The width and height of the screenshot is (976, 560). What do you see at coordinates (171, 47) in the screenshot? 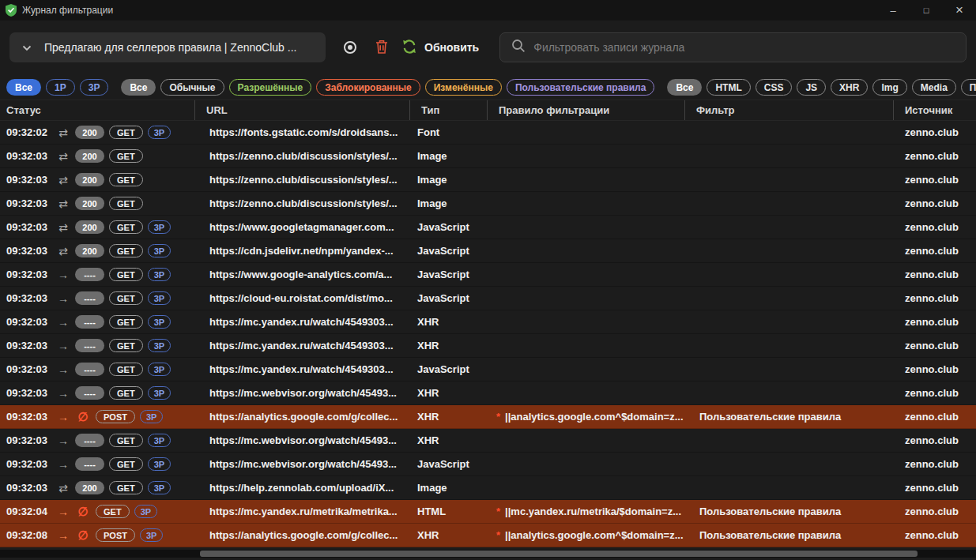
I see `rule-list-value: Предлагаю для селлеров правила | ZennoCl…` at bounding box center [171, 47].